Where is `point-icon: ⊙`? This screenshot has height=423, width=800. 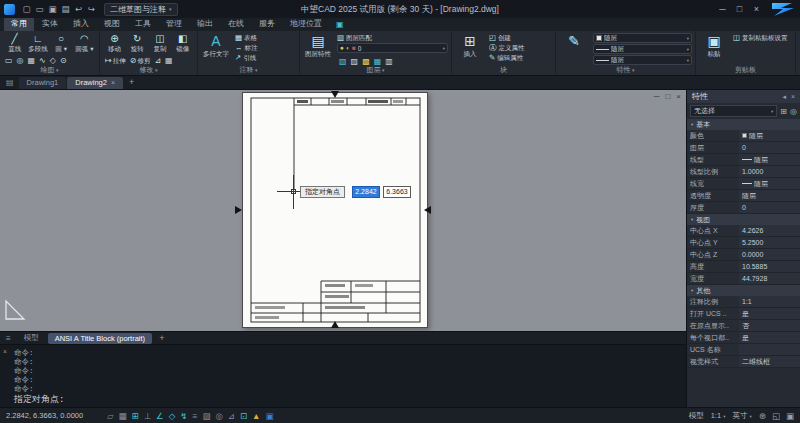 point-icon: ⊙ is located at coordinates (64, 60).